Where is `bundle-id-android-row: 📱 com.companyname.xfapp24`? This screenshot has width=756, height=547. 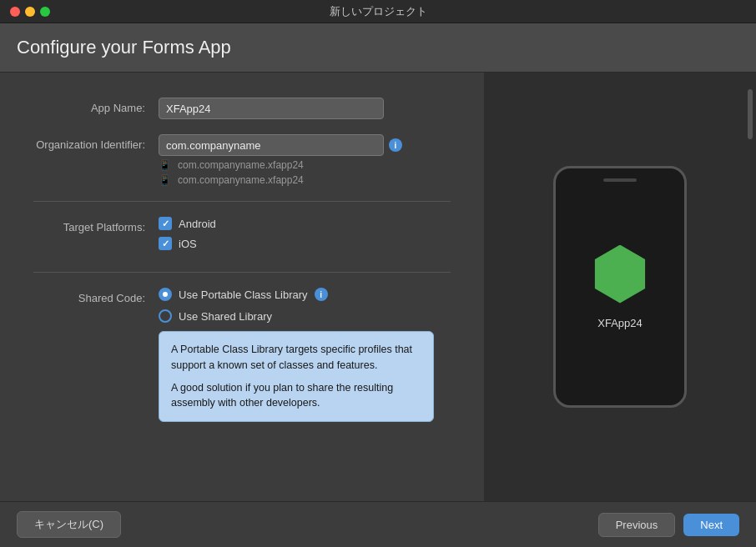
bundle-id-android-row: 📱 com.companyname.xfapp24 is located at coordinates (305, 165).